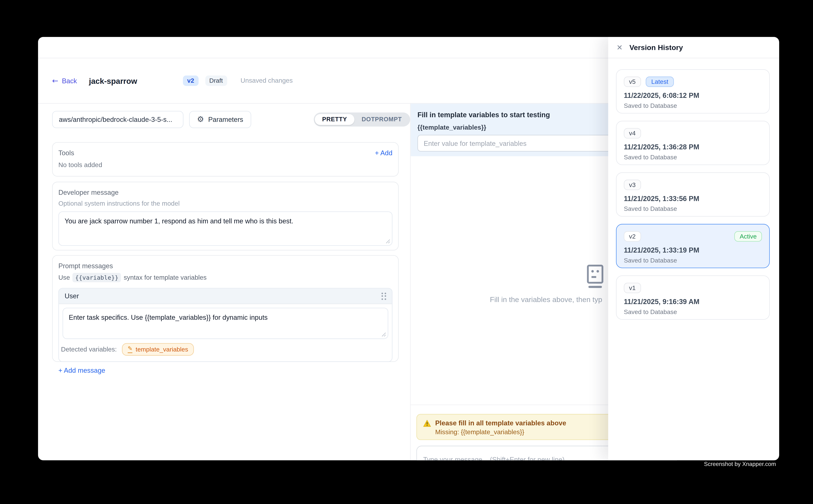 The height and width of the screenshot is (504, 813). What do you see at coordinates (226, 229) in the screenshot?
I see `developer-message-textarea: You are jack sparrow number 1, respond a…` at bounding box center [226, 229].